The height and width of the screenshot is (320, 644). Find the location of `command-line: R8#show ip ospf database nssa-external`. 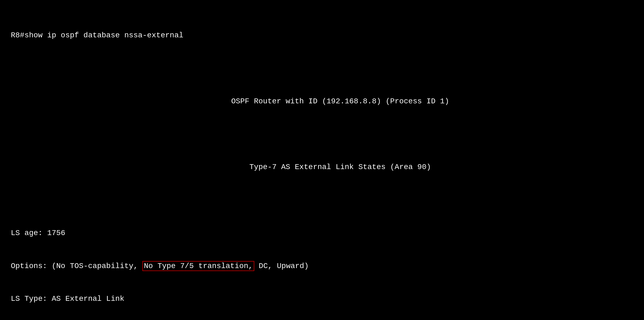

command-line: R8#show ip ospf database nssa-external is located at coordinates (322, 36).